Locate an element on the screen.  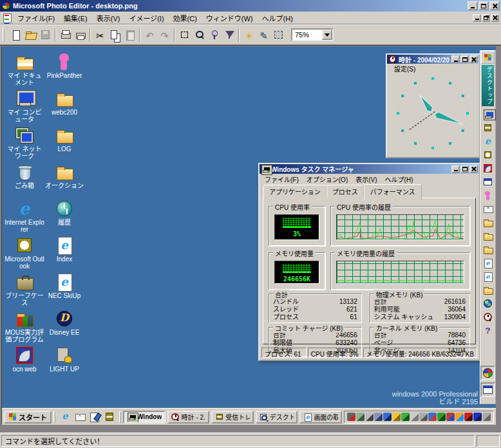
desktop-toolbar-item-inbox is located at coordinates (488, 127).